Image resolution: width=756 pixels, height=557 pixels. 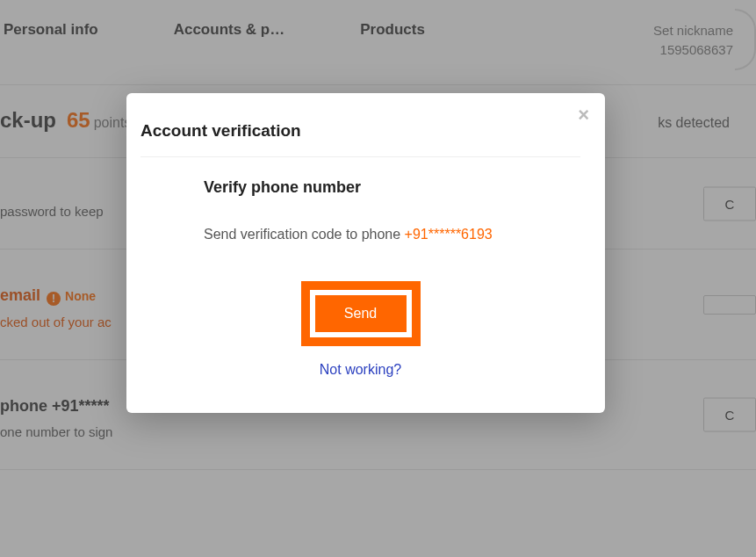 What do you see at coordinates (361, 314) in the screenshot?
I see `send-button: Send` at bounding box center [361, 314].